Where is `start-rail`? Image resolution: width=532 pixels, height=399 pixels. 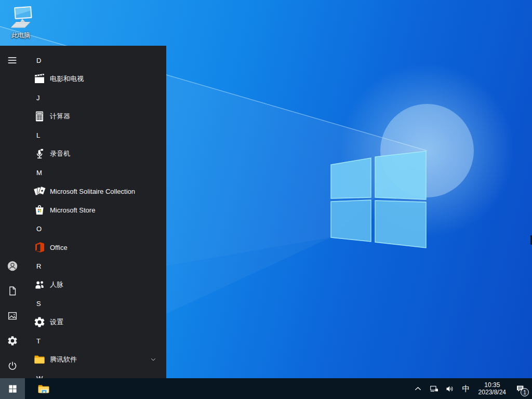 start-rail is located at coordinates (12, 212).